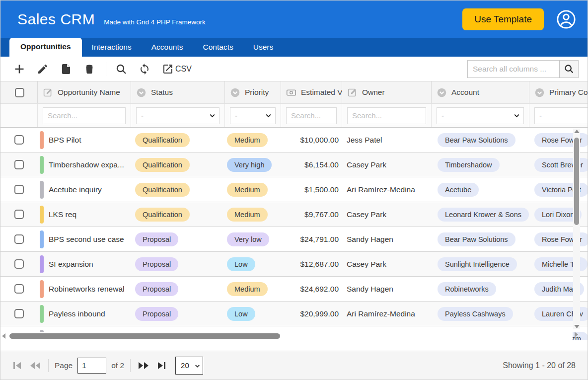  Describe the element at coordinates (19, 190) in the screenshot. I see `cell-select` at that location.